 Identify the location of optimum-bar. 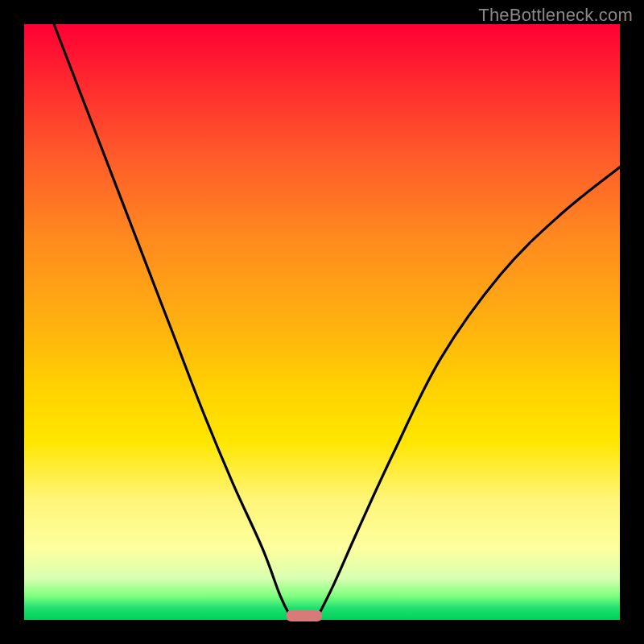
(304, 616).